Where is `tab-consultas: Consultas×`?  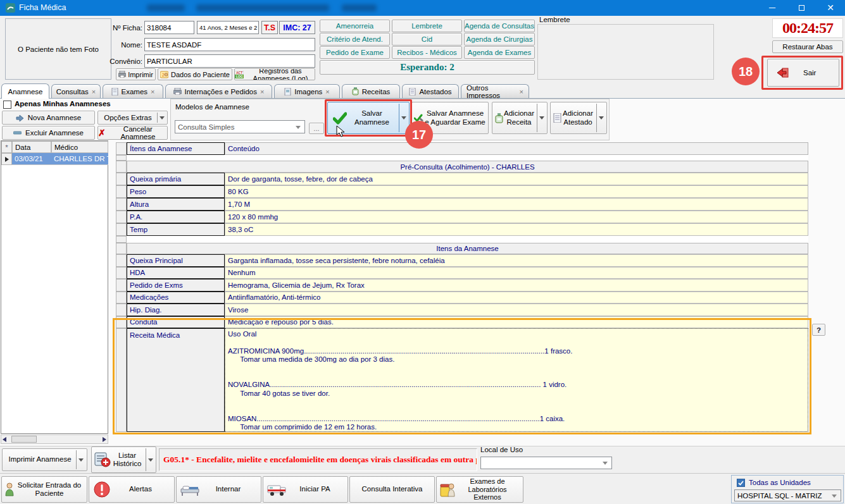 tab-consultas: Consultas× is located at coordinates (76, 91).